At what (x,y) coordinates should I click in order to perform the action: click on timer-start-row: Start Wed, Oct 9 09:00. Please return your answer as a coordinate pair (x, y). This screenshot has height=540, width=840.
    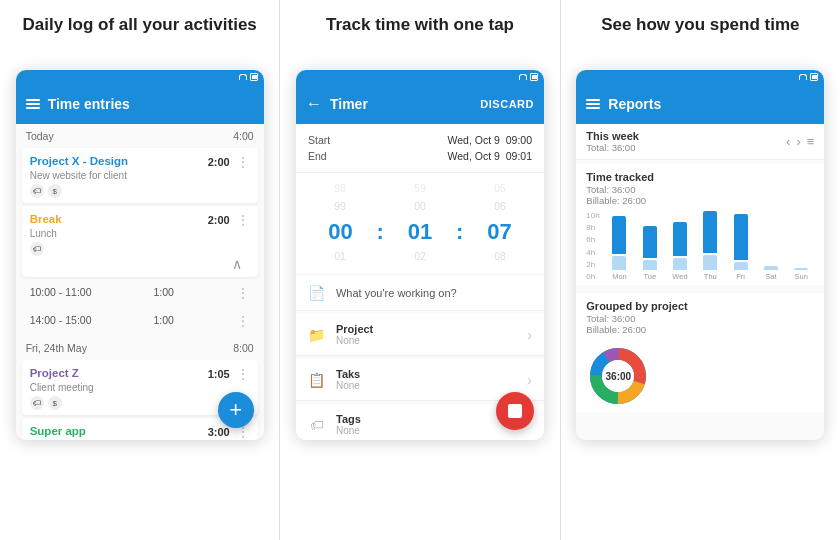
    Looking at the image, I should click on (420, 140).